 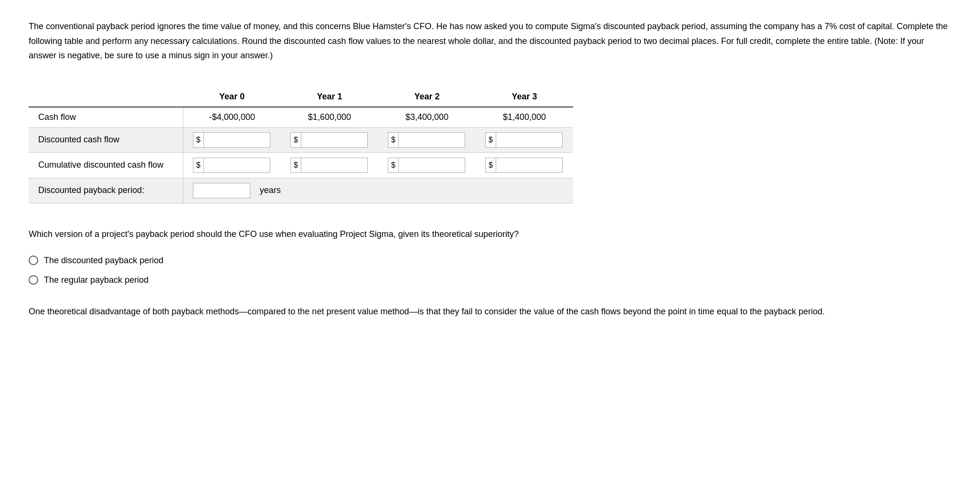 I want to click on dcf-year2-input-group: $, so click(x=427, y=140).